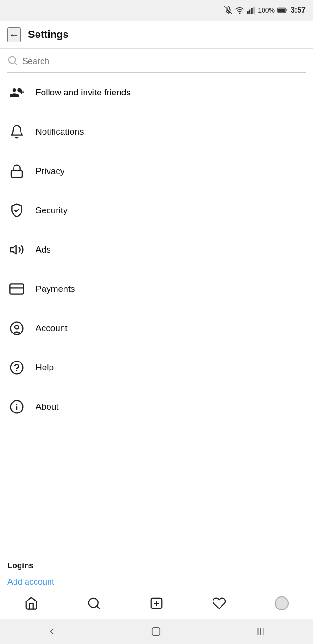 Image resolution: width=313 pixels, height=644 pixels. What do you see at coordinates (31, 603) in the screenshot?
I see `home-icon` at bounding box center [31, 603].